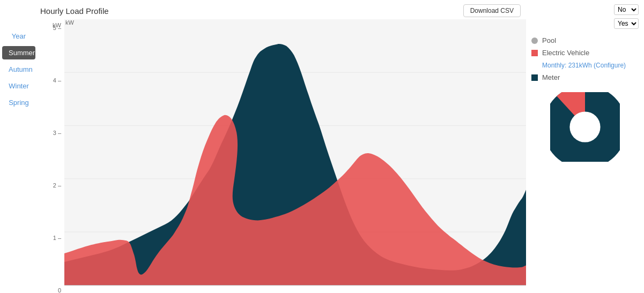 Image resolution: width=644 pixels, height=293 pixels. Describe the element at coordinates (19, 52) in the screenshot. I see `sidebar-item-summer: Summer` at that location.